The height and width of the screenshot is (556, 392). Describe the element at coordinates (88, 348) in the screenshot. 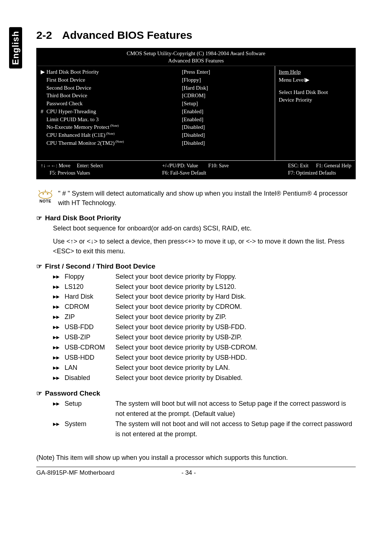

I see `boot-option-label: USB-CDROM` at that location.